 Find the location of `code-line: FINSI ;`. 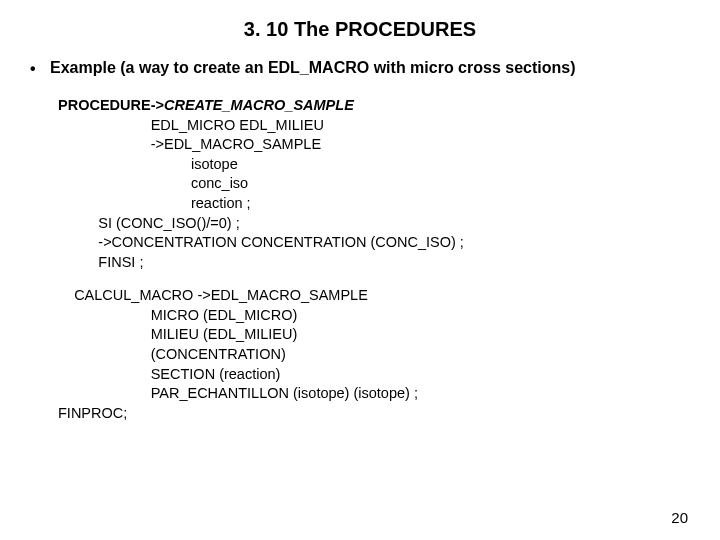

code-line: FINSI ; is located at coordinates (120, 262).